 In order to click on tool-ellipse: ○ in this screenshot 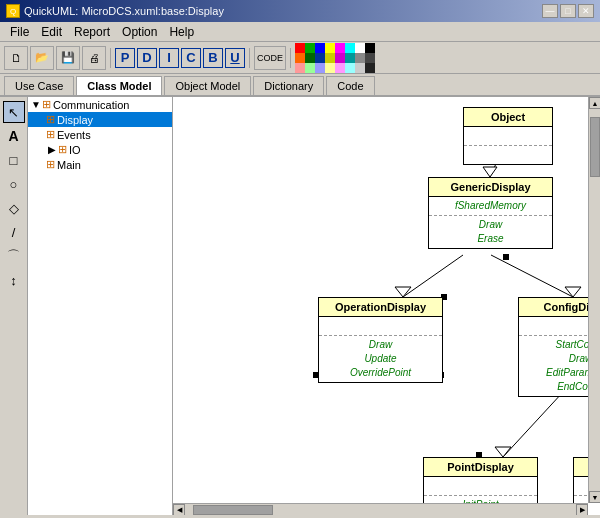, I will do `click(14, 184)`.